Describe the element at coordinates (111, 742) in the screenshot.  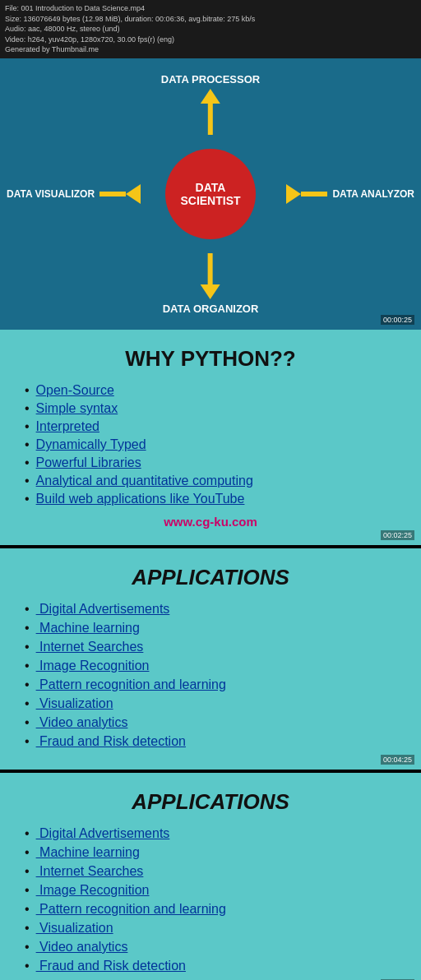
I see `fraud-detection-link-1: Fraud and Risk detection` at that location.